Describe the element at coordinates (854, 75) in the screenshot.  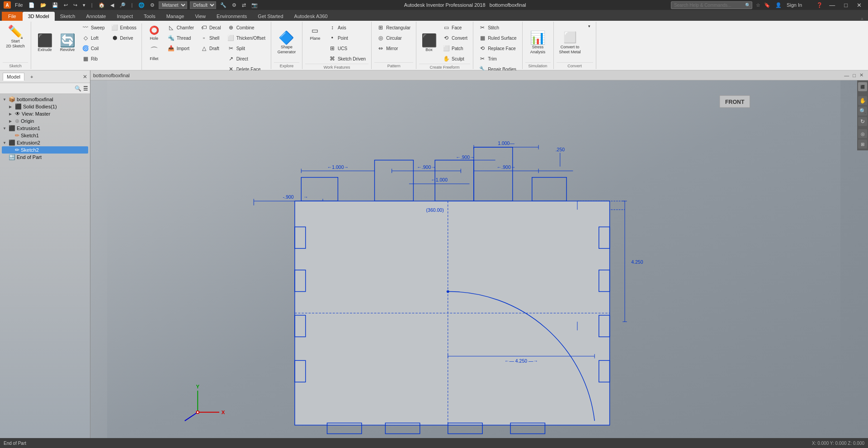
I see `inner-maximize: □` at that location.